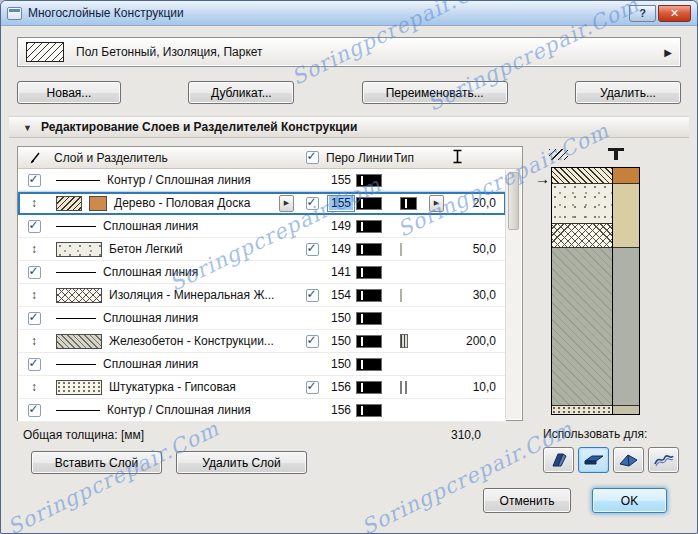 This screenshot has height=534, width=698. I want to click on surface-color-swatch, so click(98, 204).